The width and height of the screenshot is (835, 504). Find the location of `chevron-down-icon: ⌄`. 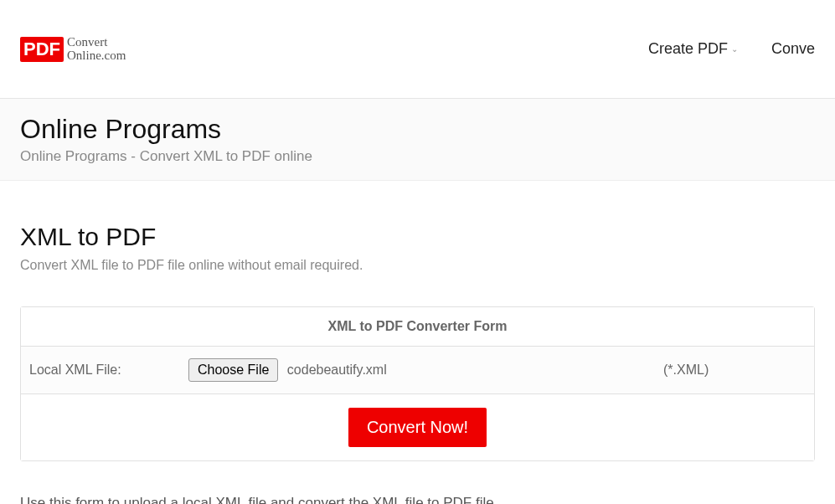

chevron-down-icon: ⌄ is located at coordinates (734, 49).